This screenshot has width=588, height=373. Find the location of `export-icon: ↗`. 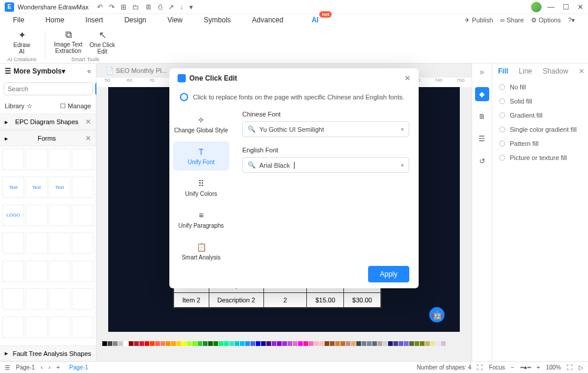

export-icon: ↗ is located at coordinates (171, 7).